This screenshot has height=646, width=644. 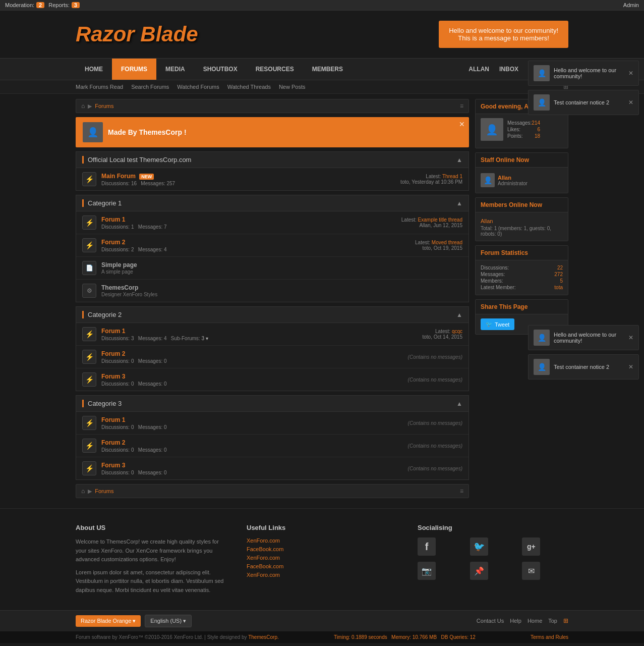 I want to click on category-1: Categorie 1 ▲ ⚡ Forum 1 Discussions: 1 M…, so click(x=272, y=248).